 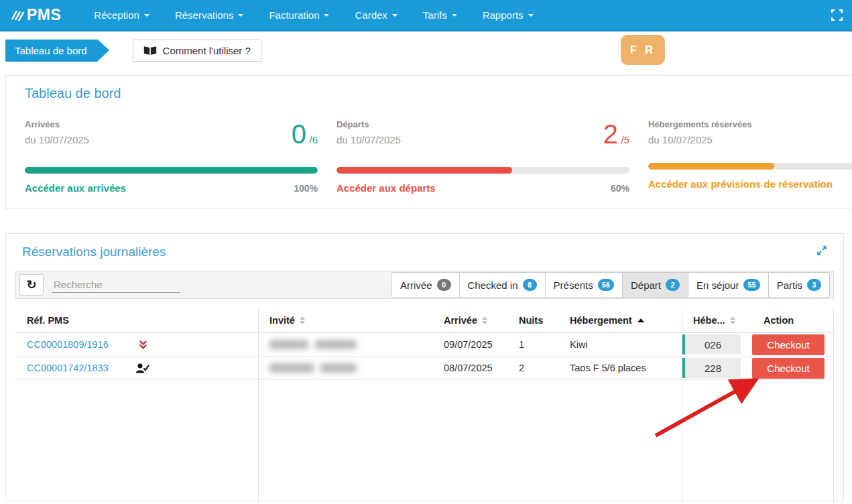 I want to click on stat-cards: Arrivées du 10/07/2025 0 /6 Accéder aux …, so click(x=438, y=157).